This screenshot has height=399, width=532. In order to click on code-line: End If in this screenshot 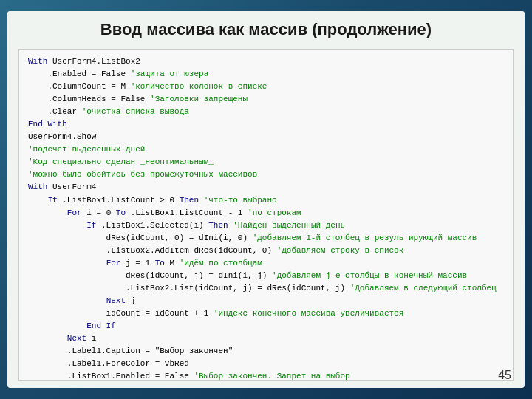, I will do `click(266, 327)`.